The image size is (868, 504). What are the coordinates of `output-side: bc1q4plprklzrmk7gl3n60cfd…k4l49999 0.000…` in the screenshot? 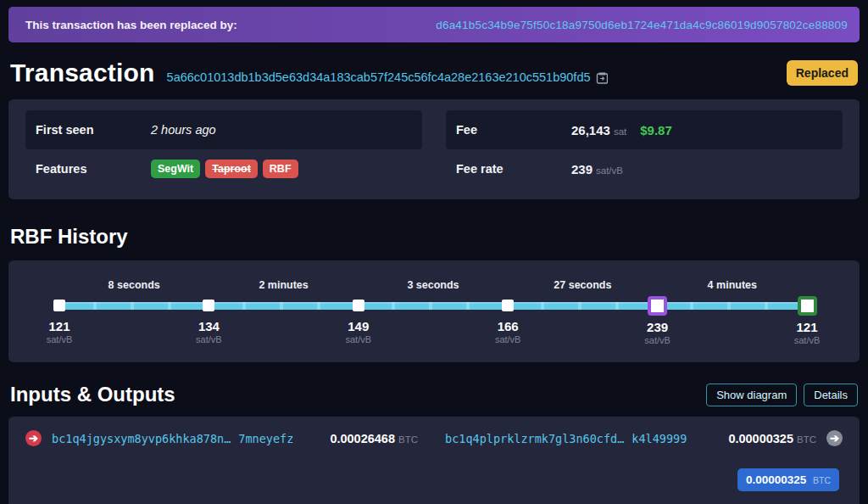 It's located at (632, 438).